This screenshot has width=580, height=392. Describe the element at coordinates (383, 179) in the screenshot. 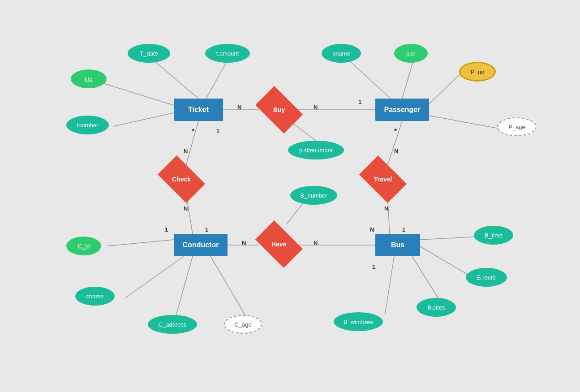

I see `relationship-travel: Travel` at that location.